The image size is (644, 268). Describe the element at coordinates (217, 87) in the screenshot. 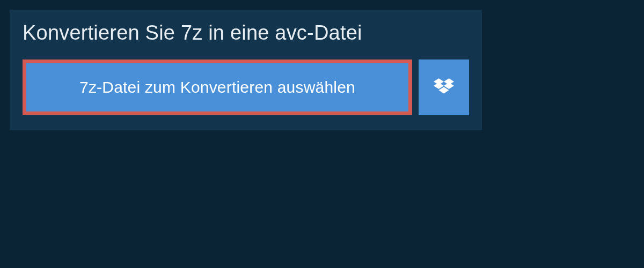

I see `select-file-button: 7z-Datei zum Konvertieren auswählen` at that location.